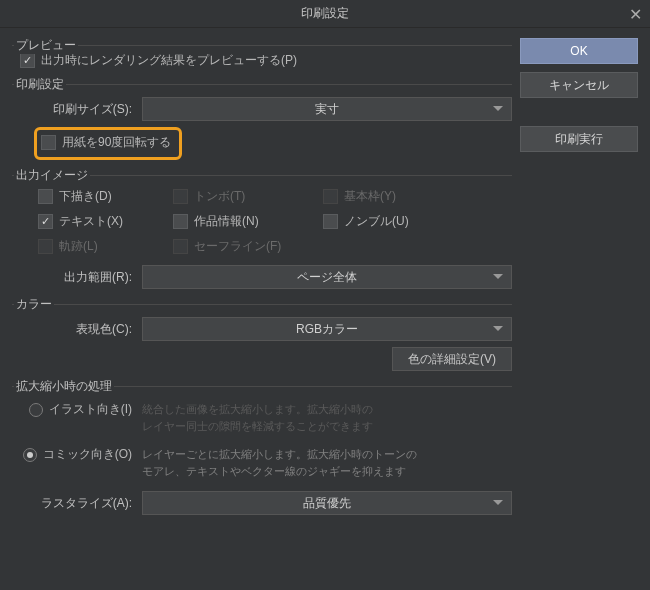 The height and width of the screenshot is (590, 650). Describe the element at coordinates (86, 196) in the screenshot. I see `draft-label: 下描き(D)` at that location.